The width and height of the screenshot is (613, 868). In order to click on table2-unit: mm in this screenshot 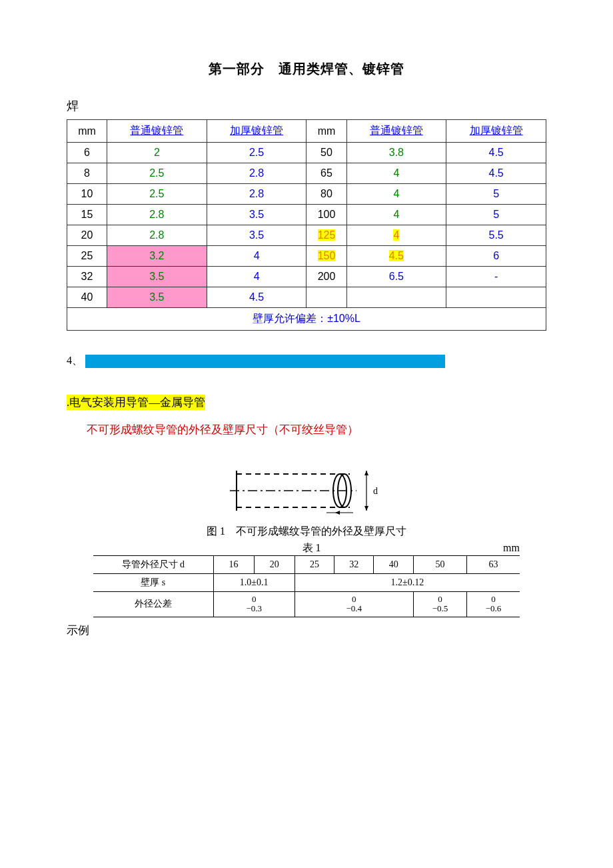, I will do `click(512, 548)`.